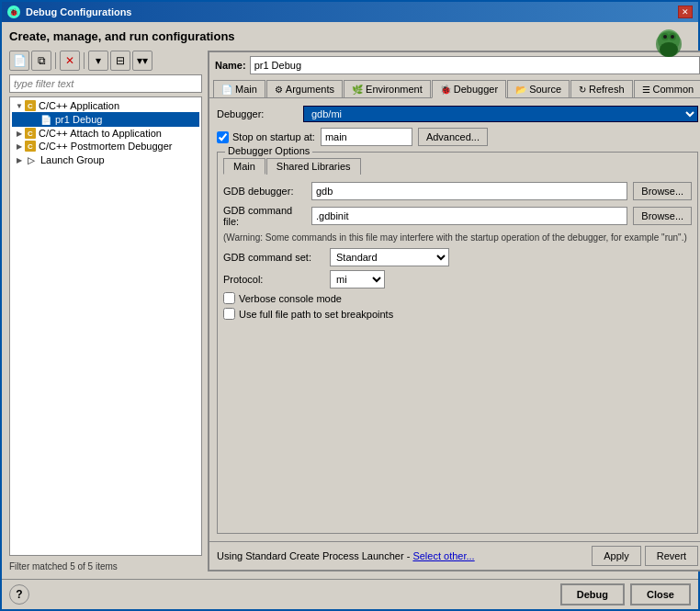  What do you see at coordinates (19, 106) in the screenshot?
I see `expand-icon: ▼` at bounding box center [19, 106].